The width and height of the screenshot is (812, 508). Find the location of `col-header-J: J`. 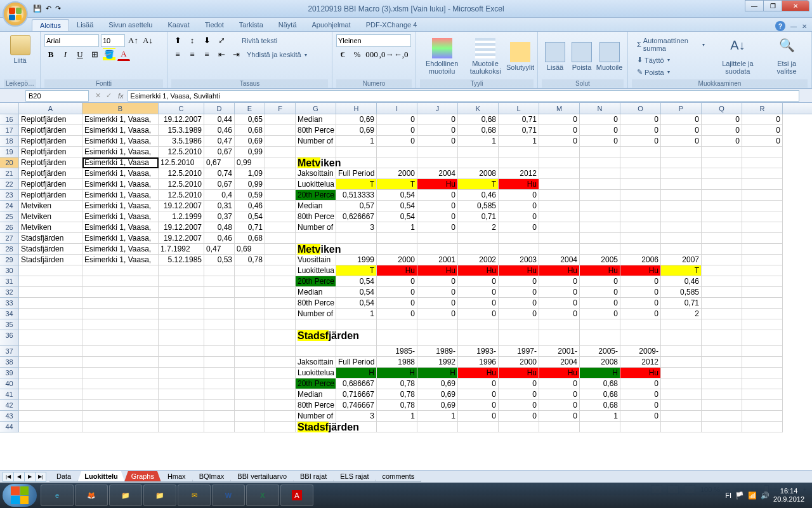

col-header-J: J is located at coordinates (438, 108).